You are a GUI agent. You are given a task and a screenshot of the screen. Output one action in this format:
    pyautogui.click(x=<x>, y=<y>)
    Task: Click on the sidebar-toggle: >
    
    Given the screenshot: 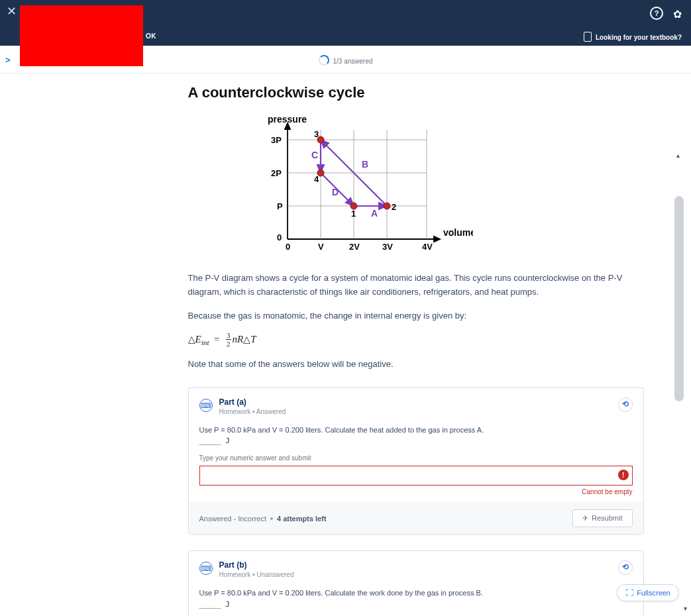 What is the action you would take?
    pyautogui.click(x=8, y=60)
    